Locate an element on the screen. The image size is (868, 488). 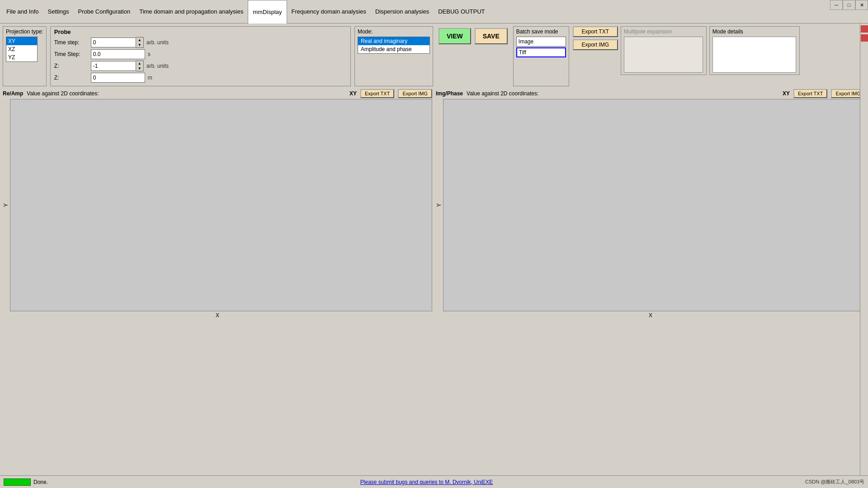
mode-label: Mode: is located at coordinates (394, 32).